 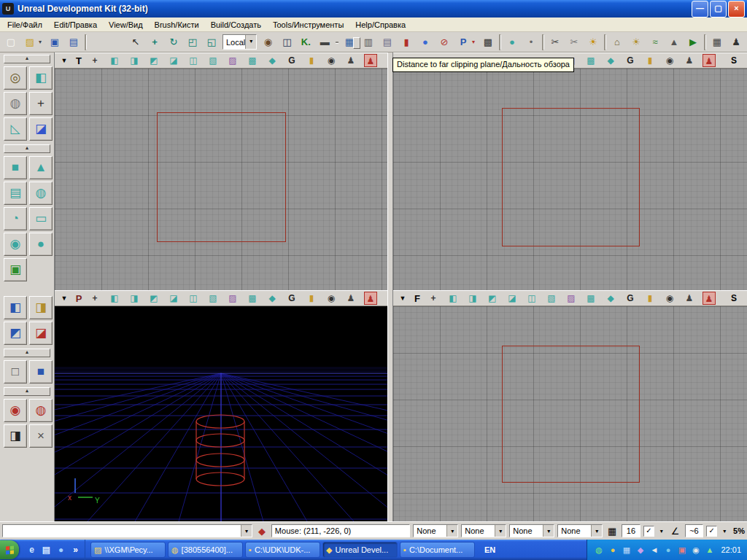 I want to click on fullscreen-icon: ◫, so click(x=287, y=42).